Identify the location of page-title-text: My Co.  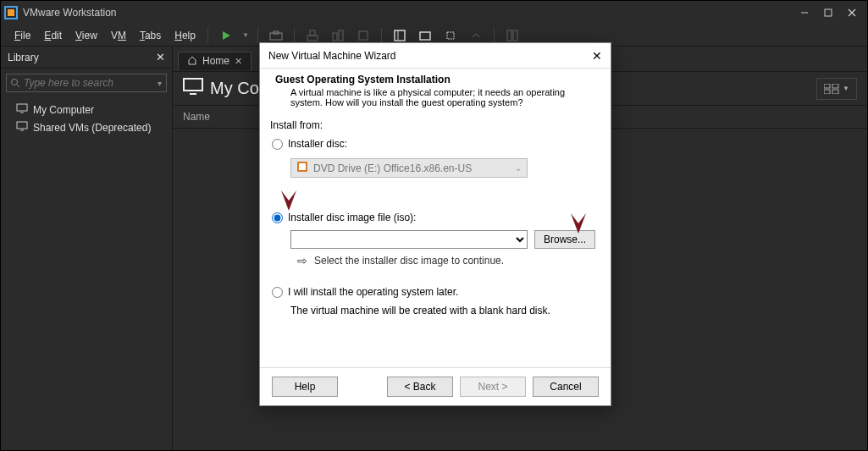
(235, 88).